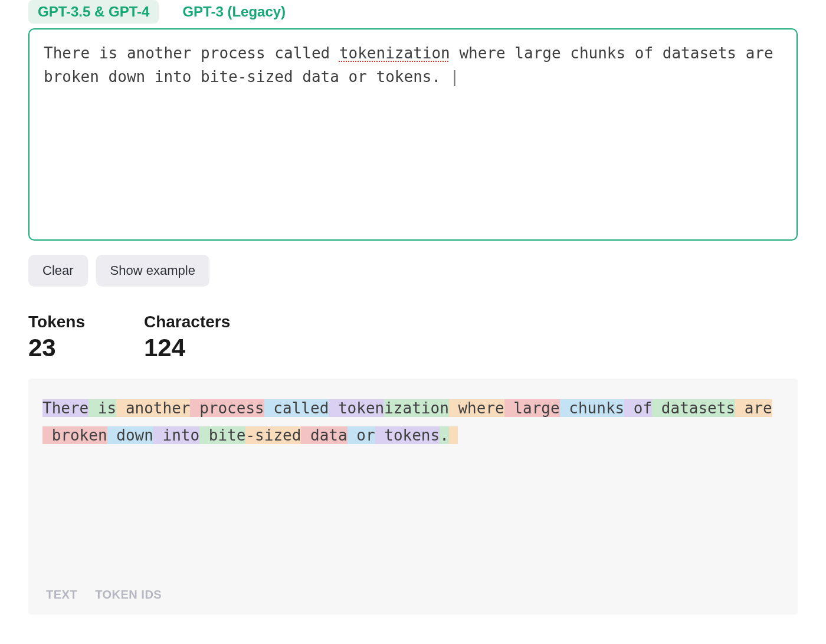  I want to click on tab-gpt35-gpt4: GPT-3.5 & GPT-4, so click(93, 12).